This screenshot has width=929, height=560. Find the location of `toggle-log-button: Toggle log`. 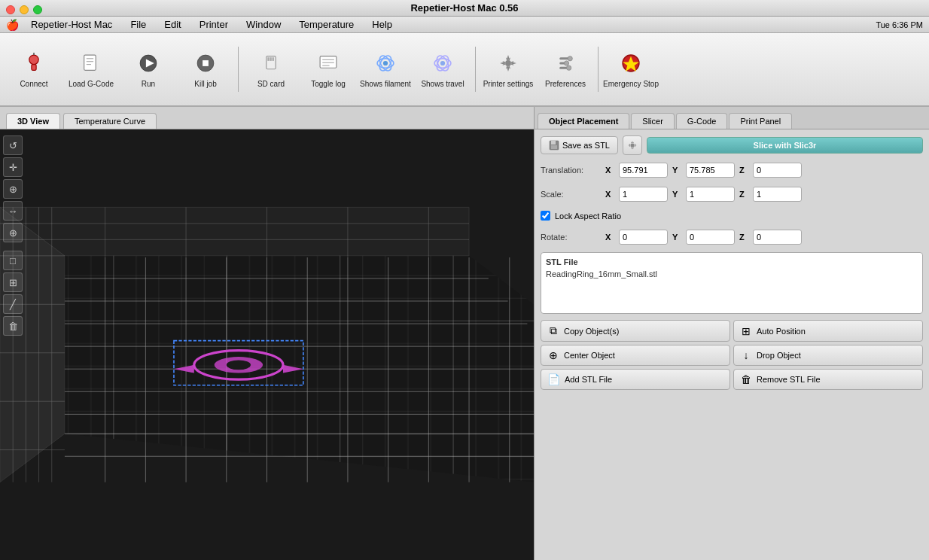

toggle-log-button: Toggle log is located at coordinates (328, 69).